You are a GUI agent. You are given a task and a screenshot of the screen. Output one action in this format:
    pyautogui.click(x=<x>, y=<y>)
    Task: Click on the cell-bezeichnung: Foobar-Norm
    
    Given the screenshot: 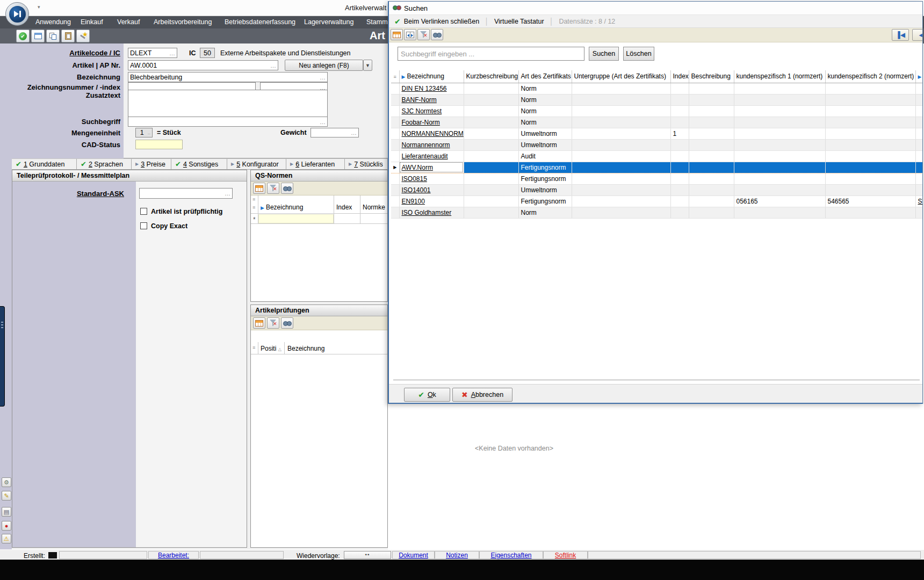 What is the action you would take?
    pyautogui.click(x=431, y=122)
    